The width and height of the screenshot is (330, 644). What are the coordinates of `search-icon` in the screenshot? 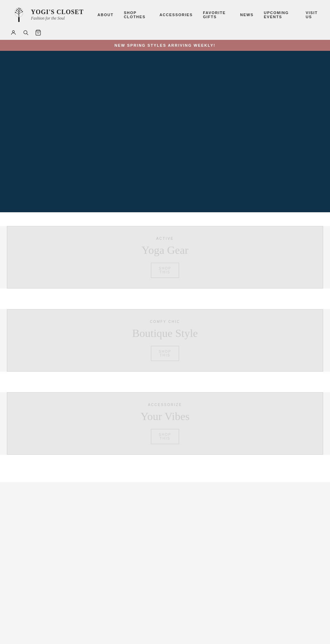 It's located at (26, 33).